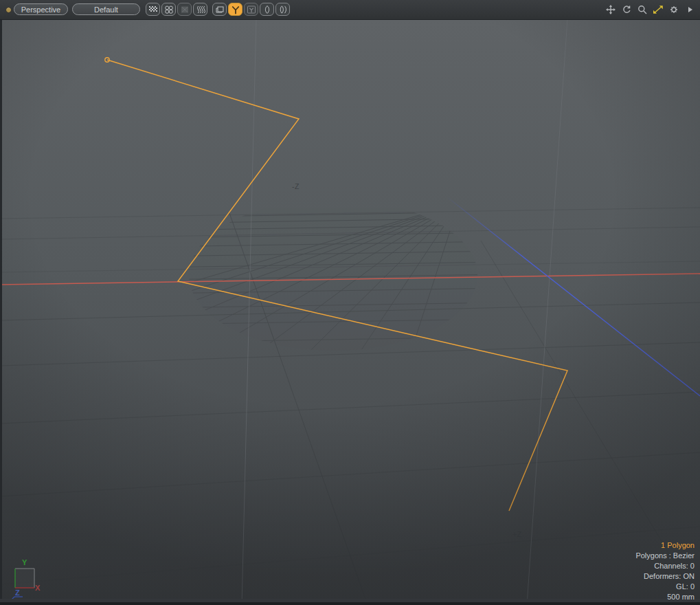  What do you see at coordinates (665, 587) in the screenshot?
I see `gl-label: GL: 0` at bounding box center [665, 587].